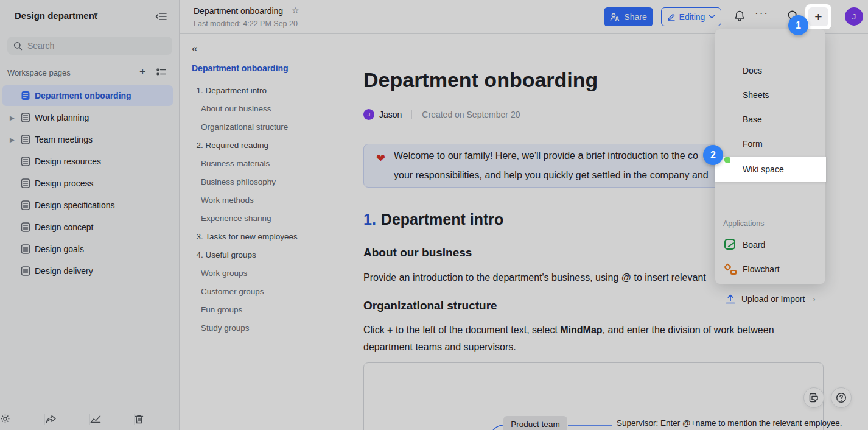  Describe the element at coordinates (818, 17) in the screenshot. I see `create-new-plus-button: +` at that location.